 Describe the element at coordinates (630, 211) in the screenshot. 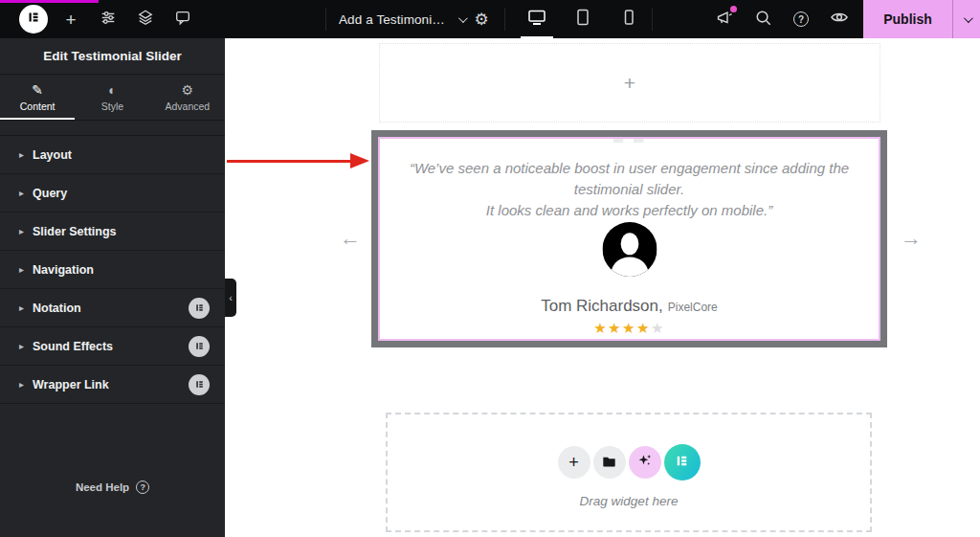

I see `quote-line-2: It looks clean and works perfectly on mo…` at that location.